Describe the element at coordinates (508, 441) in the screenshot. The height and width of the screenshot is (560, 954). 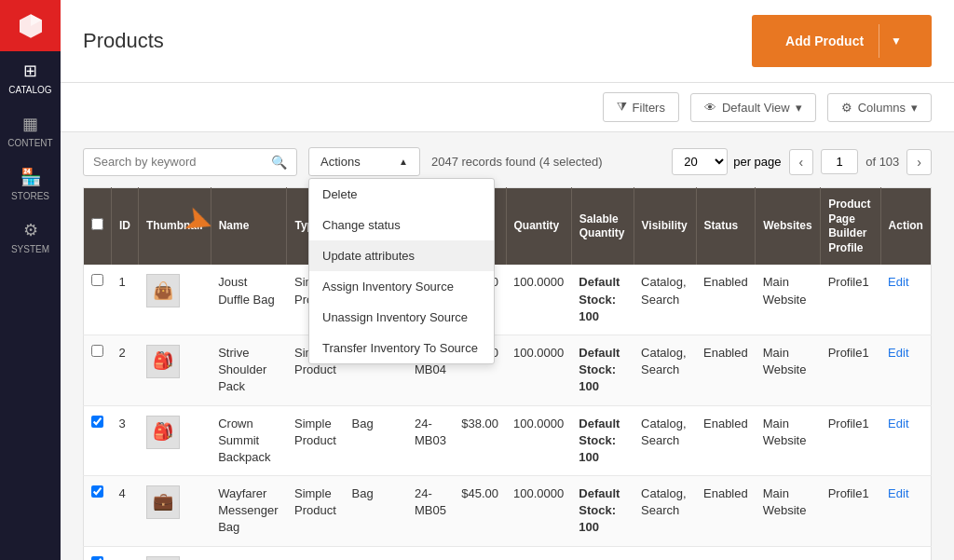
I see `table-row: 3 🎒 Crown Summit Backpack Simple Product…` at that location.